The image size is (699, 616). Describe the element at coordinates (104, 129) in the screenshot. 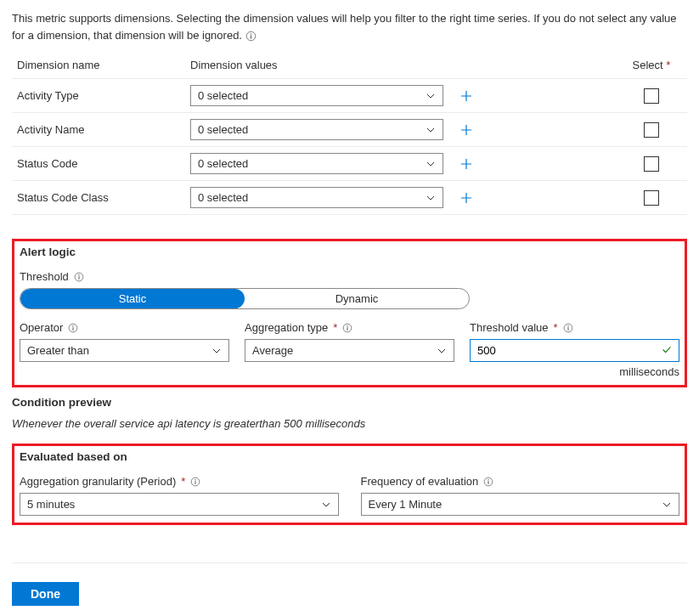

I see `dimension-name: Activity Name` at that location.